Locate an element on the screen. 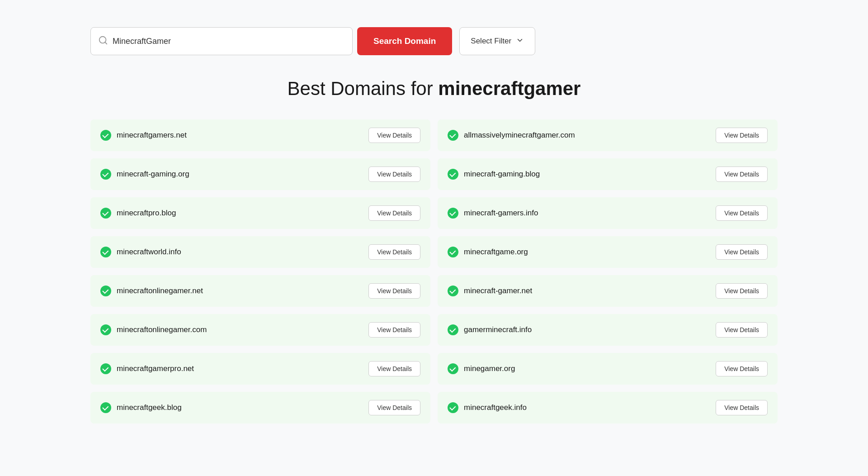  domain-row: minecraft-gaming.blogView Details is located at coordinates (608, 174).